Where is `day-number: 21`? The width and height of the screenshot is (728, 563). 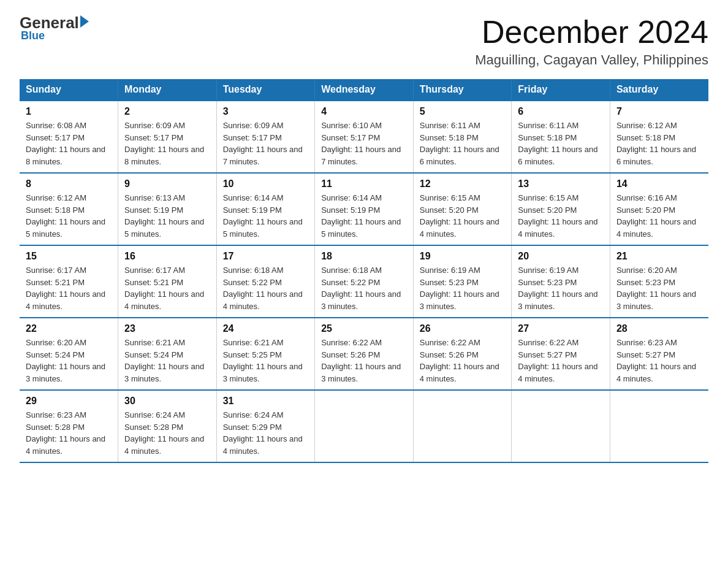 day-number: 21 is located at coordinates (659, 256).